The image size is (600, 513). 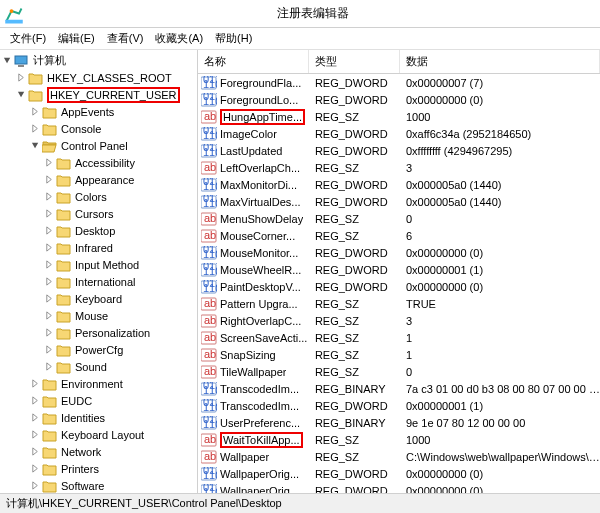 I want to click on value-row: HungAppTime...REG_SZ1000, so click(x=399, y=116).